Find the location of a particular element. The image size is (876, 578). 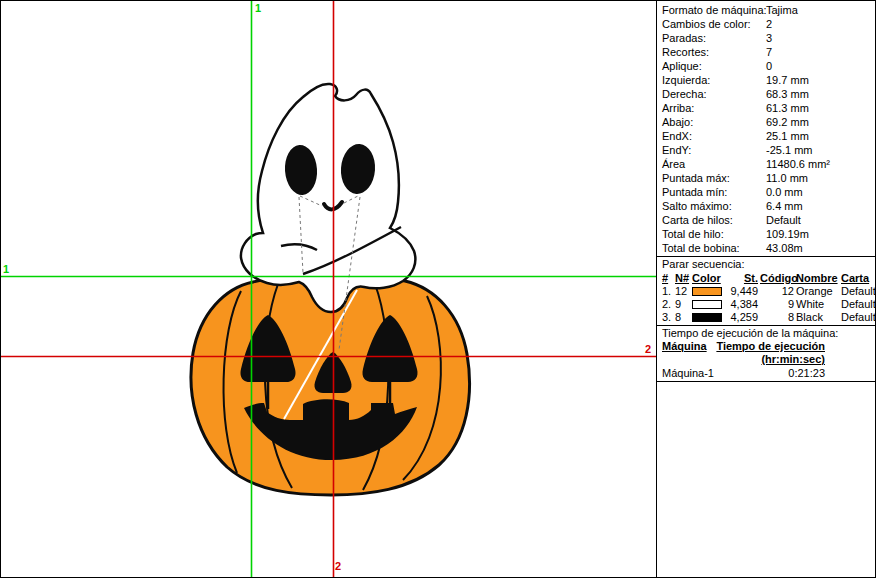

stop-sequence-row-1: 1. 12 9,449 12 Orange Default is located at coordinates (768, 292).